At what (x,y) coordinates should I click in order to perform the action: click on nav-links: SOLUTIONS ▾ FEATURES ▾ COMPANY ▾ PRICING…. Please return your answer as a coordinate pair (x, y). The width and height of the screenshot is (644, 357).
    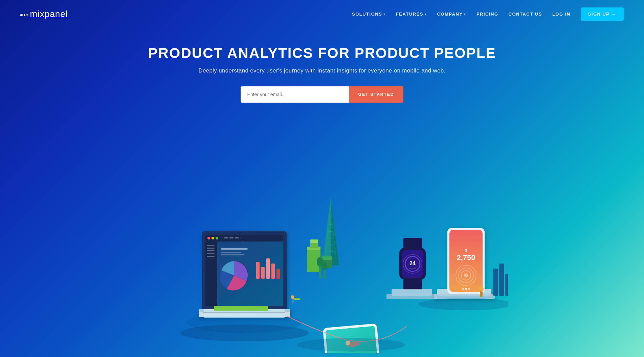
    Looking at the image, I should click on (488, 14).